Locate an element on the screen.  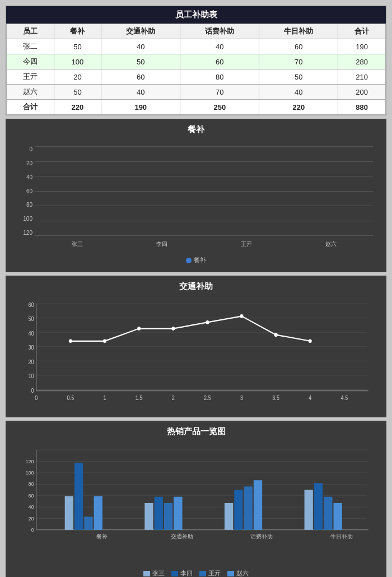
table-title: 员工补助表 is located at coordinates (196, 15).